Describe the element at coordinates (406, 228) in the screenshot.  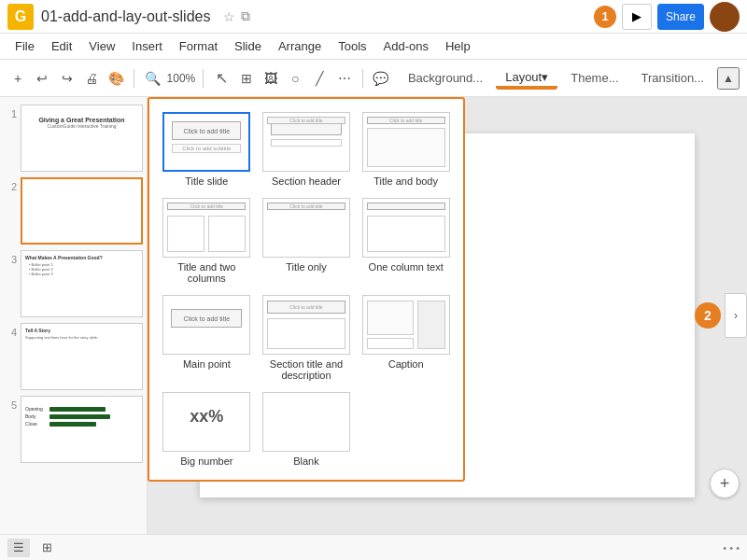
I see `layout-thumb-one-column` at that location.